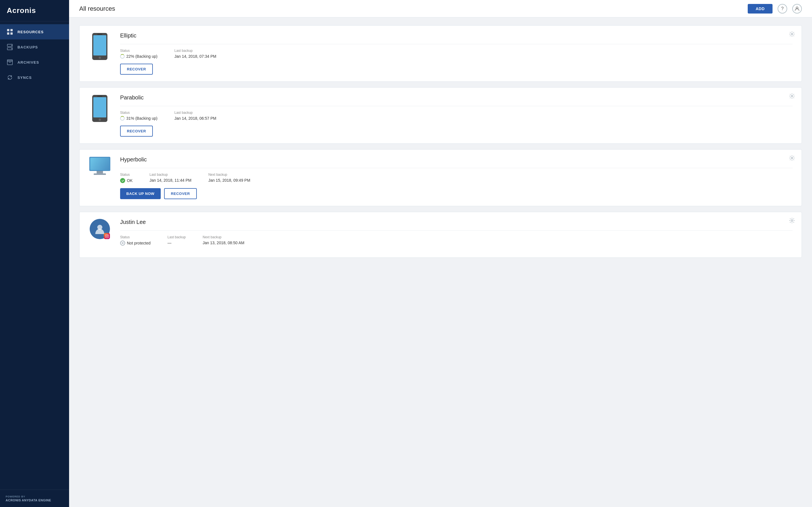  What do you see at coordinates (100, 229) in the screenshot?
I see `justin-lee-icon` at bounding box center [100, 229].